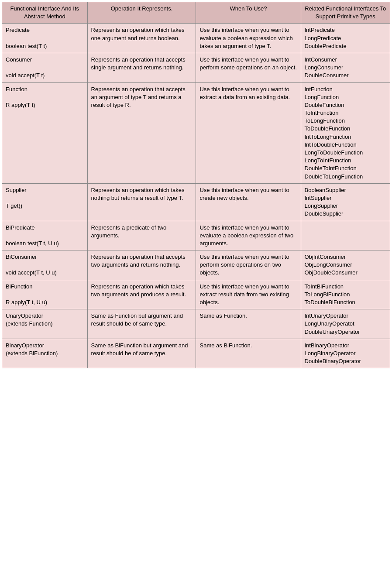 The image size is (392, 583). What do you see at coordinates (248, 38) in the screenshot?
I see `cell-0-2: Use this interface when you want to eval…` at bounding box center [248, 38].